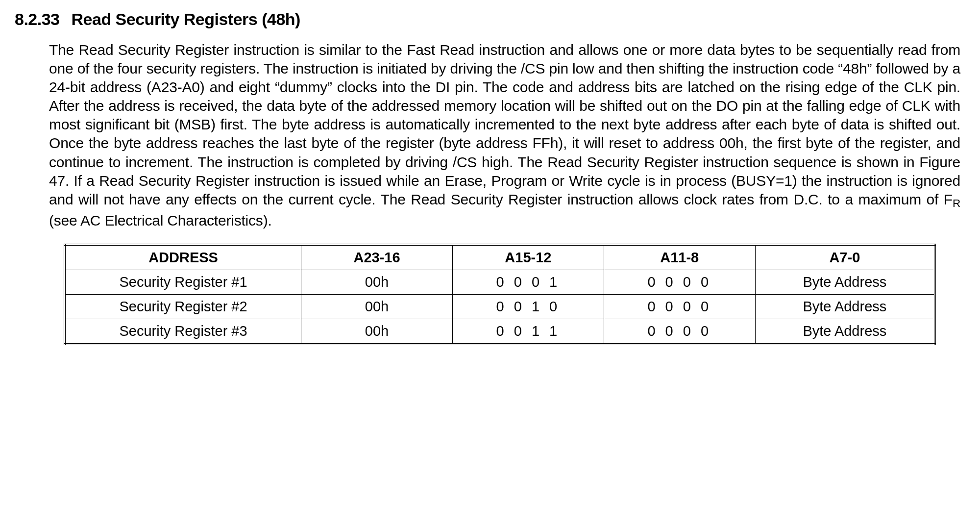 This screenshot has width=980, height=507. I want to click on header-a23-16: A23-16, so click(377, 257).